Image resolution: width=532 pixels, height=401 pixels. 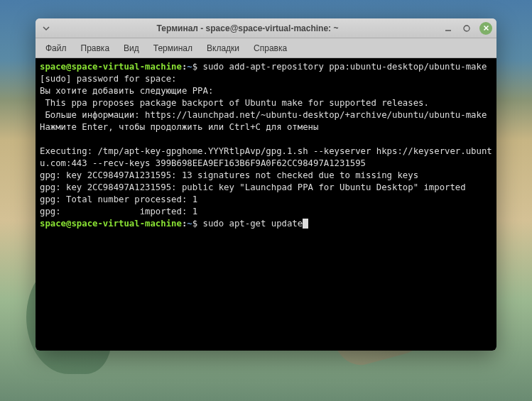 I want to click on command-2: sudo apt-get update, so click(x=250, y=224).